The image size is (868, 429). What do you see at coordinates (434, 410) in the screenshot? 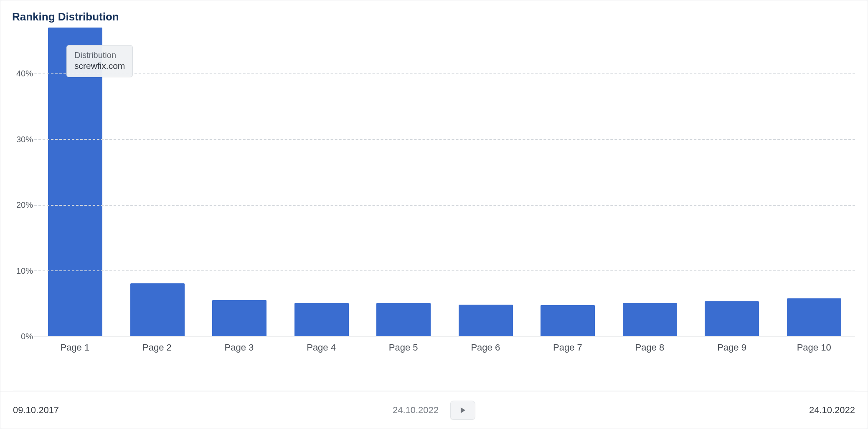
I see `timeline-footer: 09.10.2017 24.10.2022 24.10.2022` at bounding box center [434, 410].